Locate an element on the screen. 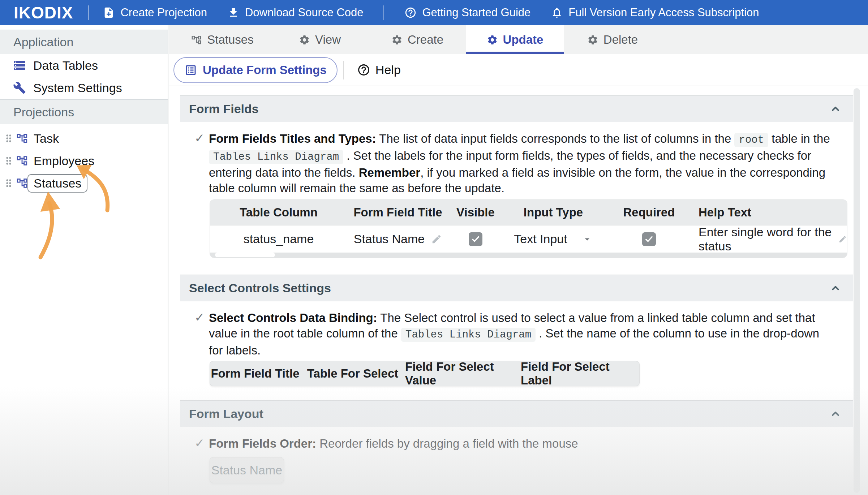 This screenshot has width=868, height=495. top-bar: IKODIX Create Projection Download Source… is located at coordinates (434, 13).